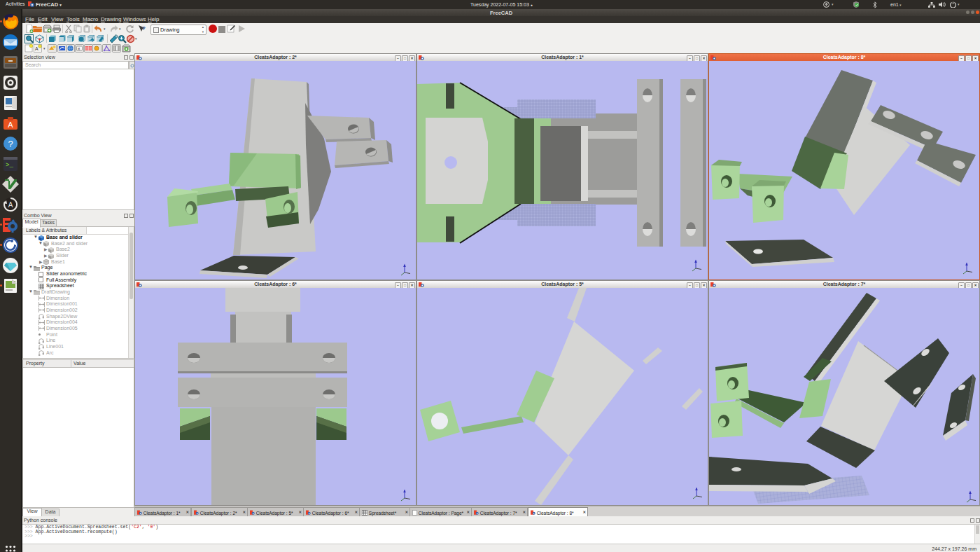  Describe the element at coordinates (78, 50) in the screenshot. I see `svg-text: M` at that location.